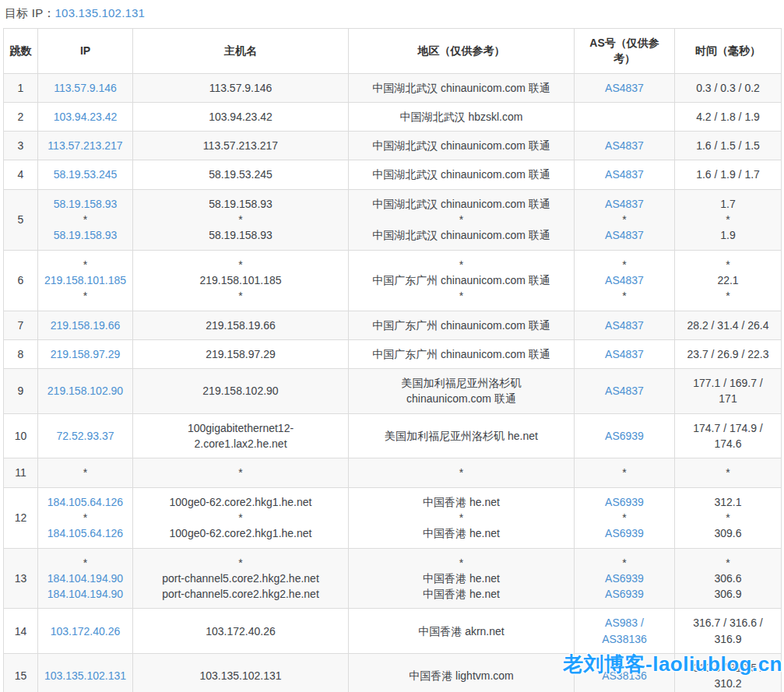  Describe the element at coordinates (462, 353) in the screenshot. I see `region-cell: 中国广东广州 chinaunicom.com 联通` at that location.